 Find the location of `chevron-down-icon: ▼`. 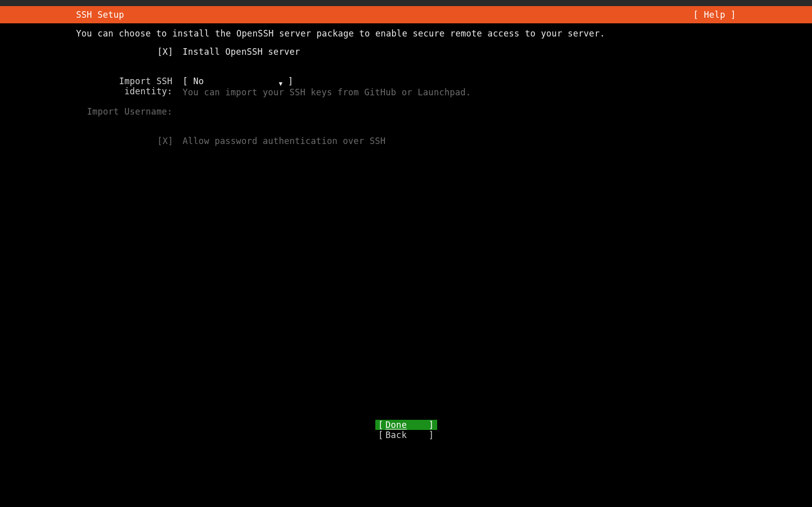

chevron-down-icon: ▼ is located at coordinates (281, 84).